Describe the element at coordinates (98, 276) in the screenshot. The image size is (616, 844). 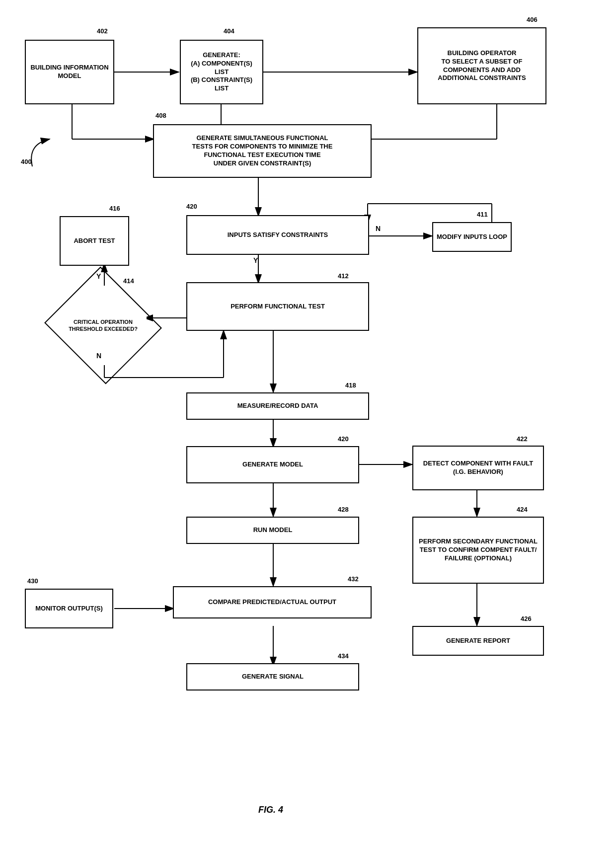
I see `label-y-414: Y` at that location.